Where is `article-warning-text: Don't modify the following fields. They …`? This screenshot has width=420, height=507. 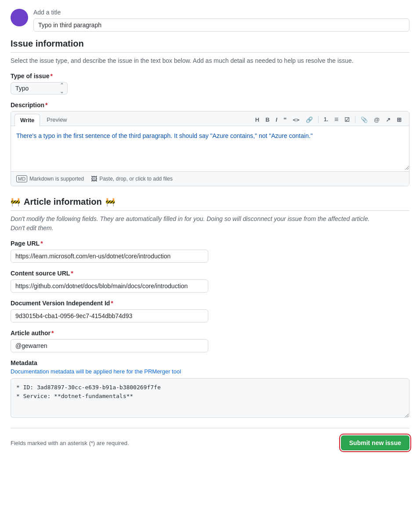 article-warning-text: Don't modify the following fields. They … is located at coordinates (210, 224).